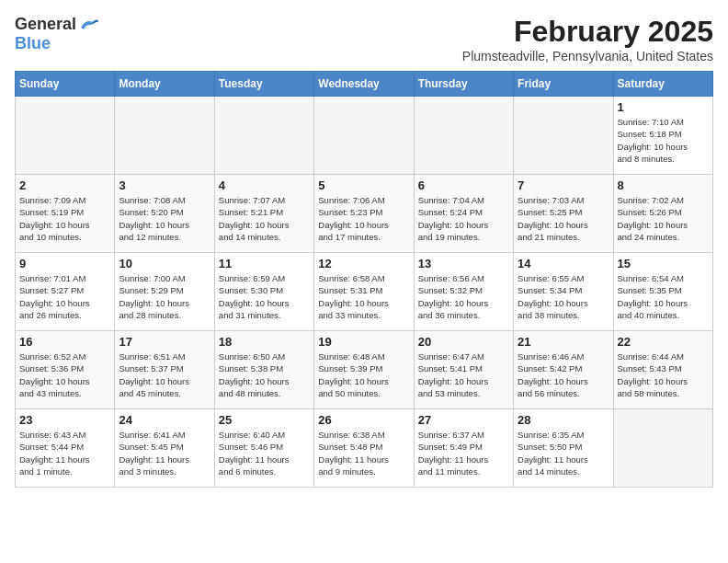 This screenshot has height=563, width=728. Describe the element at coordinates (165, 293) in the screenshot. I see `calendar-cell: 10Sunrise: 7:00 AM Sunset: 5:29 PM Dayli…` at that location.